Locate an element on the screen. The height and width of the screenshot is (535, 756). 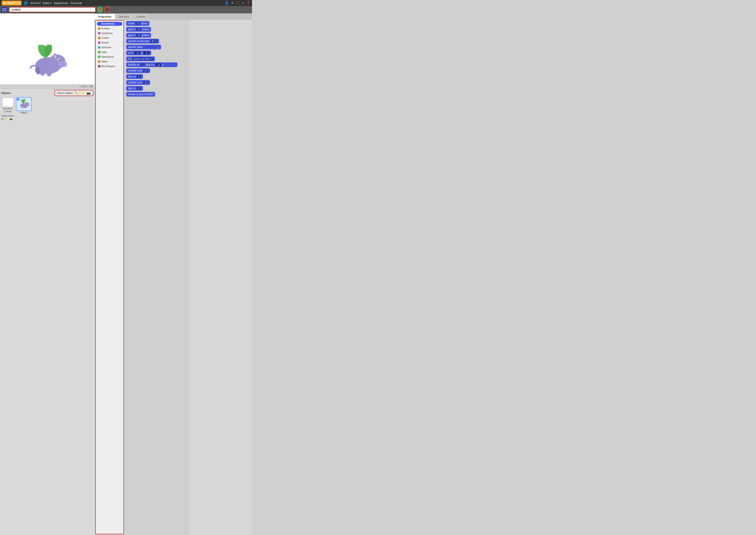
block-girar-cw-val: 15 is located at coordinates (138, 29).